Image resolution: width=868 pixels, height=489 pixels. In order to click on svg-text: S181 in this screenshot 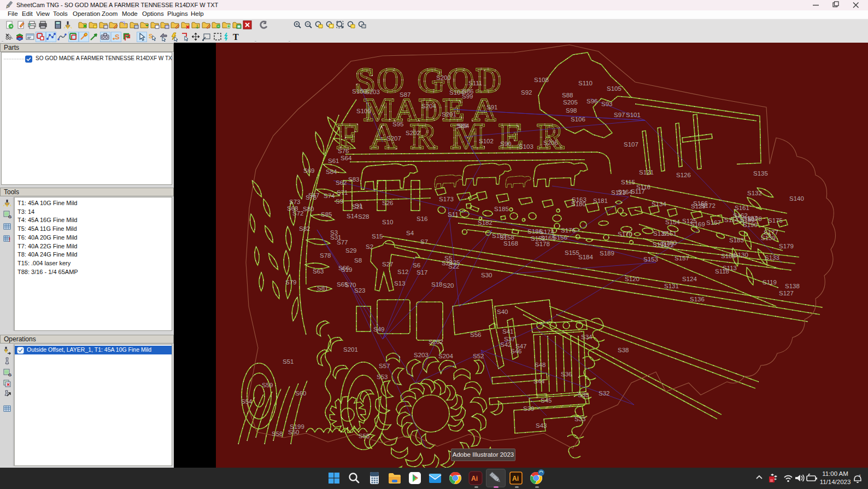, I will do `click(600, 201)`.